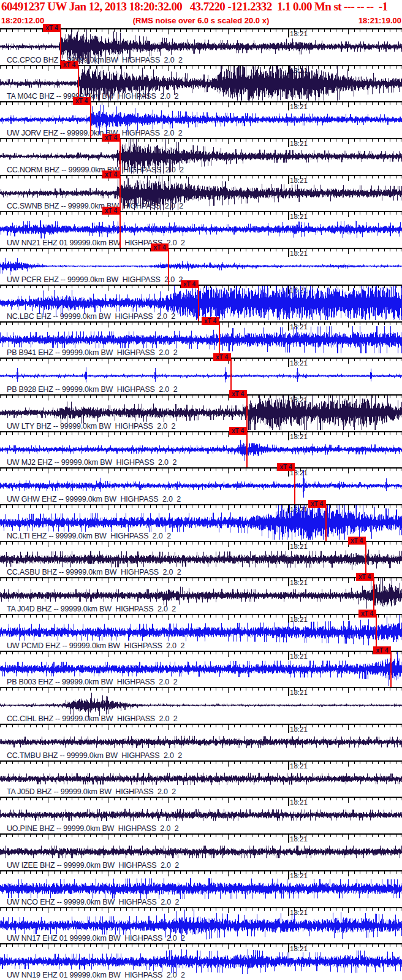  What do you see at coordinates (201, 450) in the screenshot?
I see `trace-row: 18:21 UW MJ2 EHZ -- 99999.0km BW HIGHPAS…` at bounding box center [201, 450].